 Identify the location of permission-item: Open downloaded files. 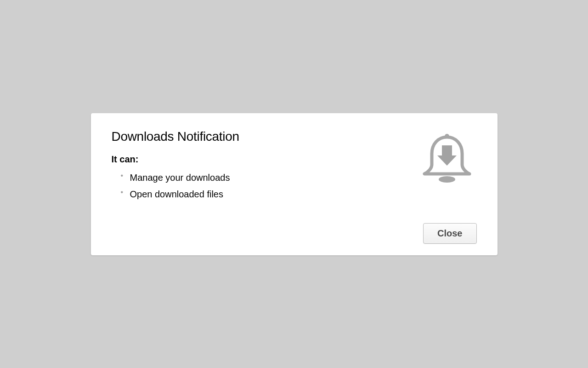
(269, 194).